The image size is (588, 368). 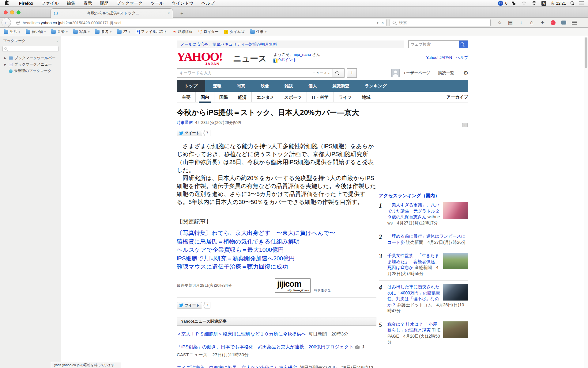 What do you see at coordinates (208, 32) in the screenshot?
I see `bookmark-item: ロイター` at bounding box center [208, 32].